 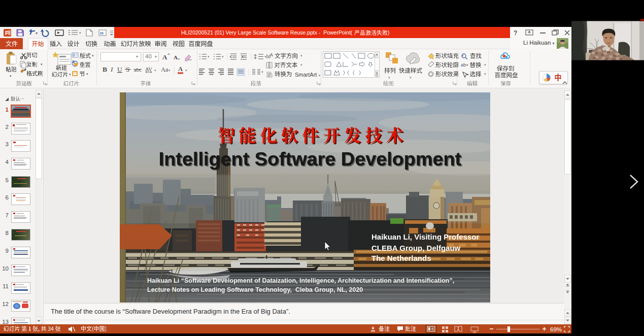 What do you see at coordinates (463, 65) in the screenshot?
I see `svg-text: ab` at bounding box center [463, 65].